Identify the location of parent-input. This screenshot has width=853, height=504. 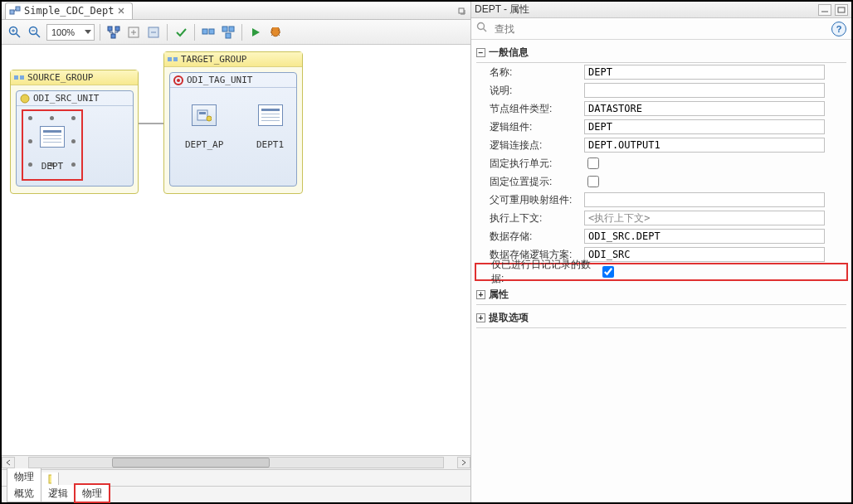
(704, 200).